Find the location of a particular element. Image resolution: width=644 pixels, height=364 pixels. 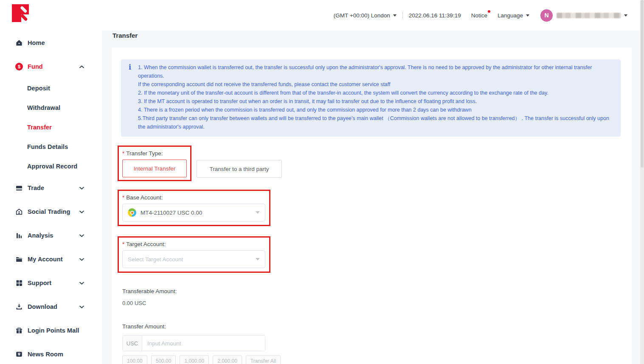

sidebar-item-news-room: News Room is located at coordinates (51, 353).